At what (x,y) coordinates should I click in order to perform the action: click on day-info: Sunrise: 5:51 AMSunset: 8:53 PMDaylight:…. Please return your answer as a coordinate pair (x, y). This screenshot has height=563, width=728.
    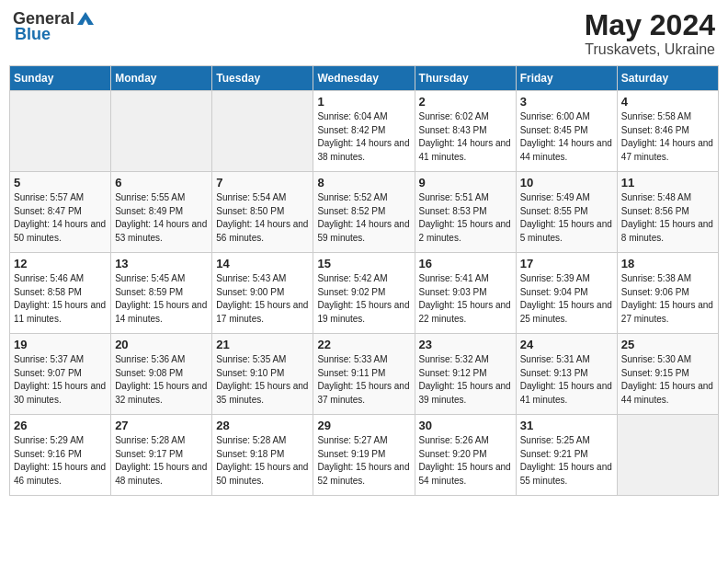
    Looking at the image, I should click on (465, 218).